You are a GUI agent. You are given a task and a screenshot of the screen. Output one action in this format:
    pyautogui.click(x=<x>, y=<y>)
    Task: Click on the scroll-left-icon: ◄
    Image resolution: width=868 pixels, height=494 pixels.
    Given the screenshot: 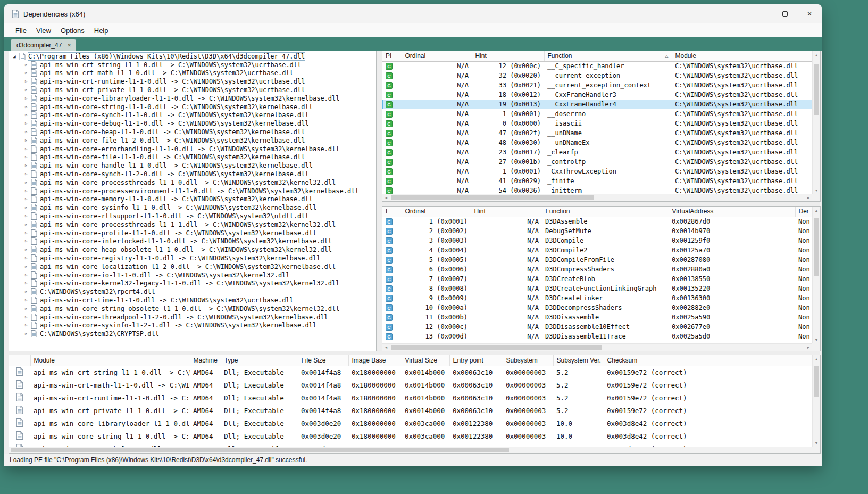 What is the action you would take?
    pyautogui.click(x=386, y=347)
    